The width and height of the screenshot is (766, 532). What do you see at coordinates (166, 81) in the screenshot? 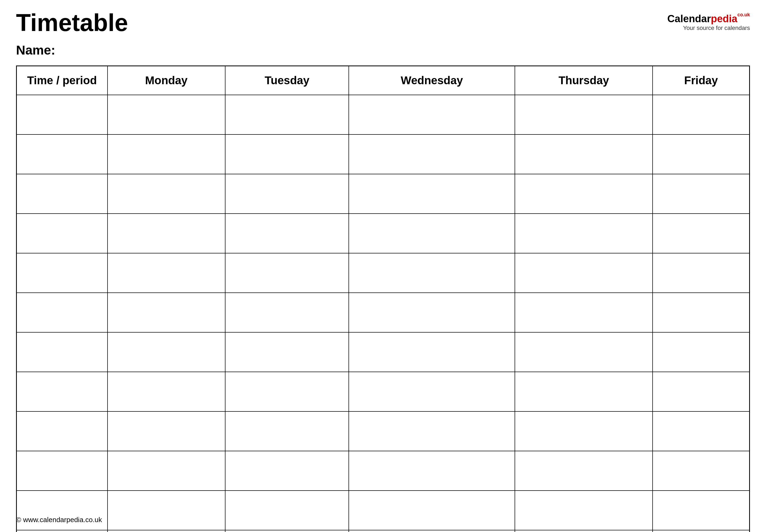
I see `col-monday: Monday` at bounding box center [166, 81].